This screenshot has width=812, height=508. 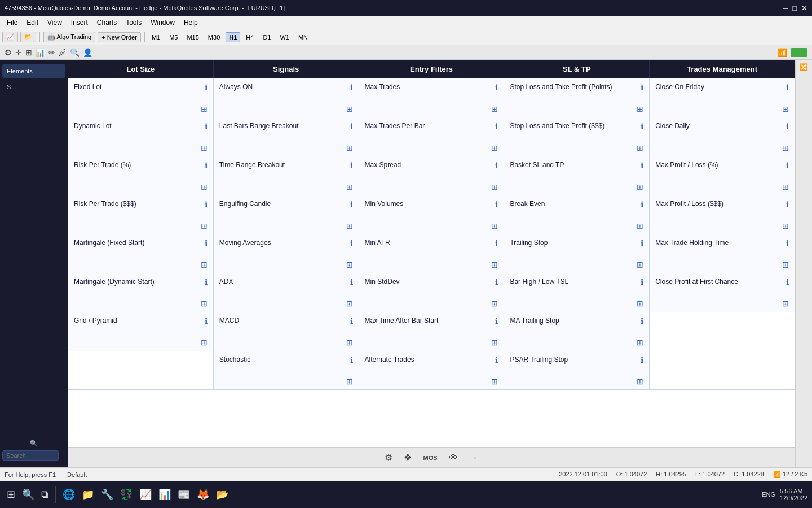 What do you see at coordinates (430, 458) in the screenshot?
I see `panel-mos-icon: MOS` at bounding box center [430, 458].